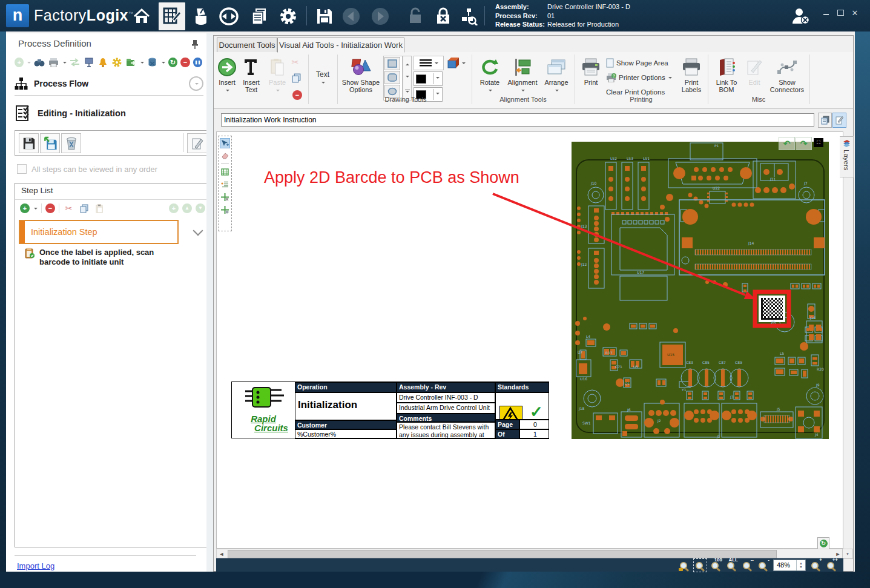  Describe the element at coordinates (826, 13) in the screenshot. I see `minimize-button` at that location.